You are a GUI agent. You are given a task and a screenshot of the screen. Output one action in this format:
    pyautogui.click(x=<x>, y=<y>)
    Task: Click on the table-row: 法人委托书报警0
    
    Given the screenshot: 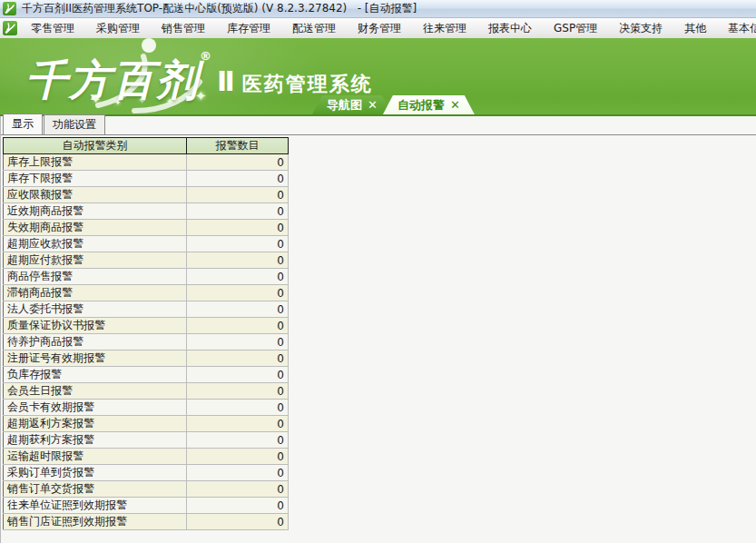 What is the action you would take?
    pyautogui.click(x=146, y=310)
    